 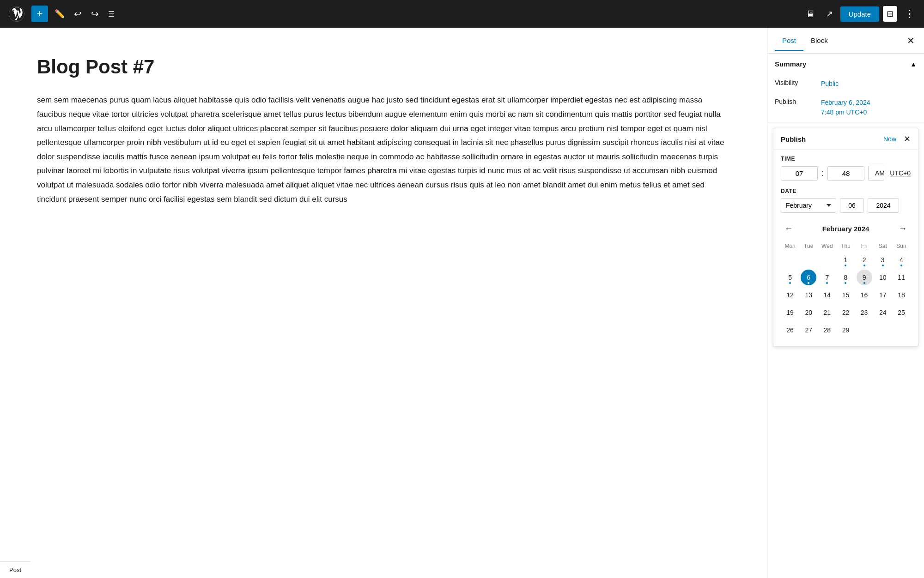 I want to click on calendar-day: 3, so click(x=883, y=260).